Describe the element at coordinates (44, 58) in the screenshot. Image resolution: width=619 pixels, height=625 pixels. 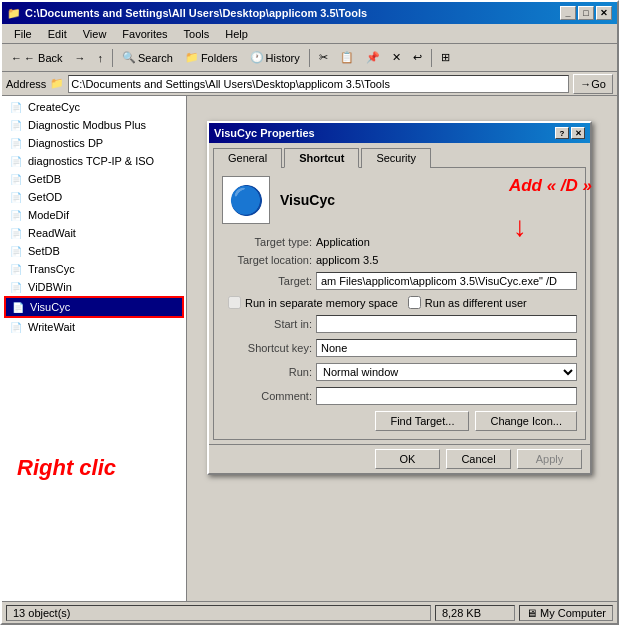
I see `back-label: ← Back` at that location.